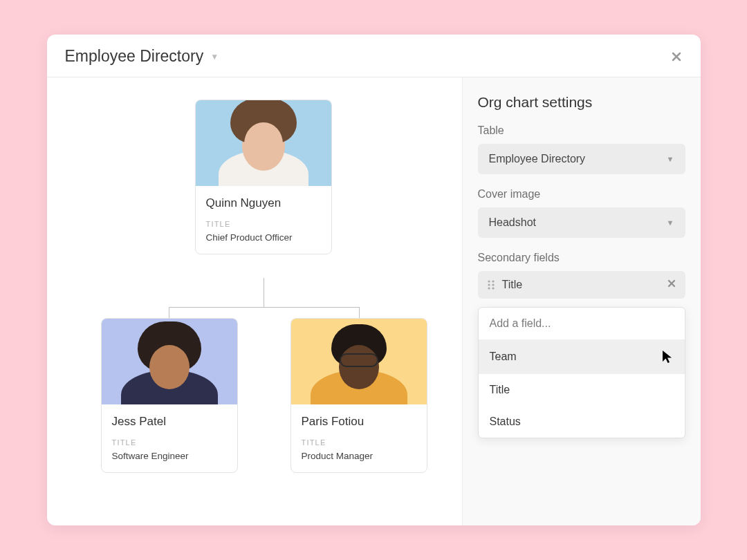  I want to click on cover-image-select: Headshot ▼, so click(582, 223).